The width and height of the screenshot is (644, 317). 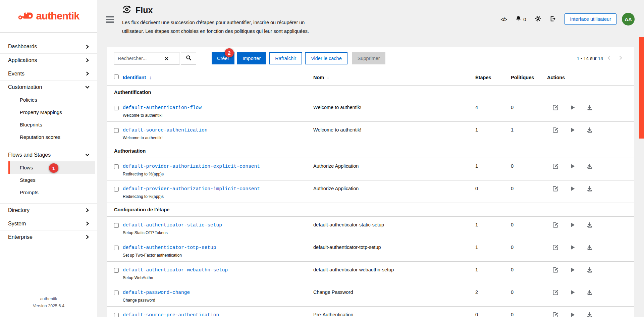 What do you see at coordinates (370, 210) in the screenshot?
I see `table-group-header: Configuration de l'étape` at bounding box center [370, 210].